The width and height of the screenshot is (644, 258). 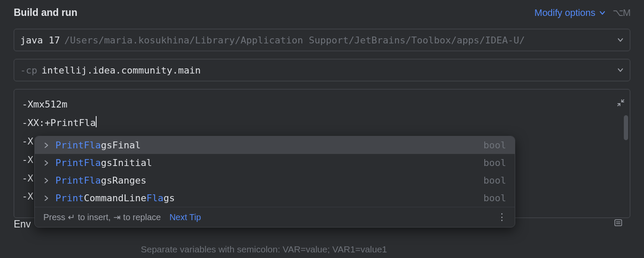 What do you see at coordinates (275, 217) in the screenshot?
I see `autocomplete-footer: Press ↵ to insert, ⇥ to replace Next Tip…` at bounding box center [275, 217].